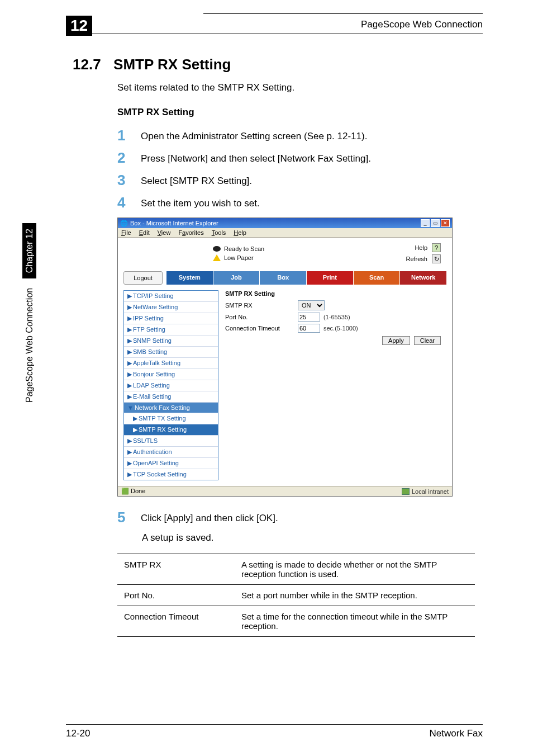  I want to click on sidebar-item-smtptx: ▶SMTP TX Setting, so click(171, 418).